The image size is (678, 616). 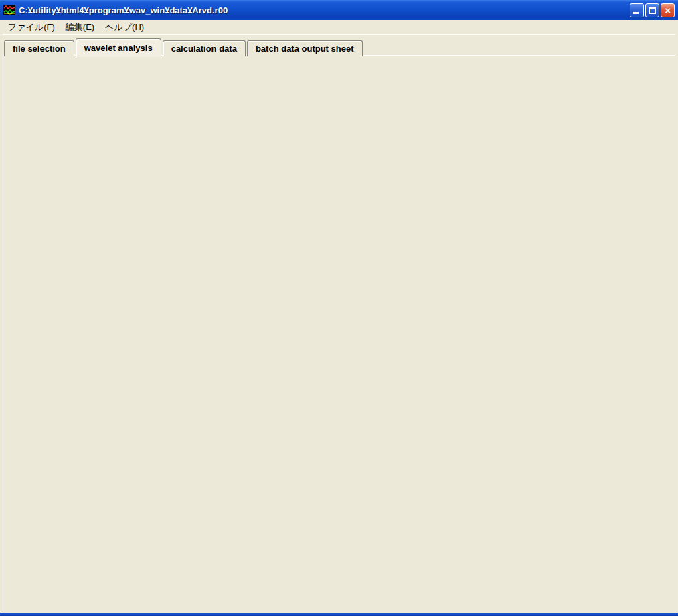 I want to click on menu-help: ヘルプ(H), so click(x=124, y=27).